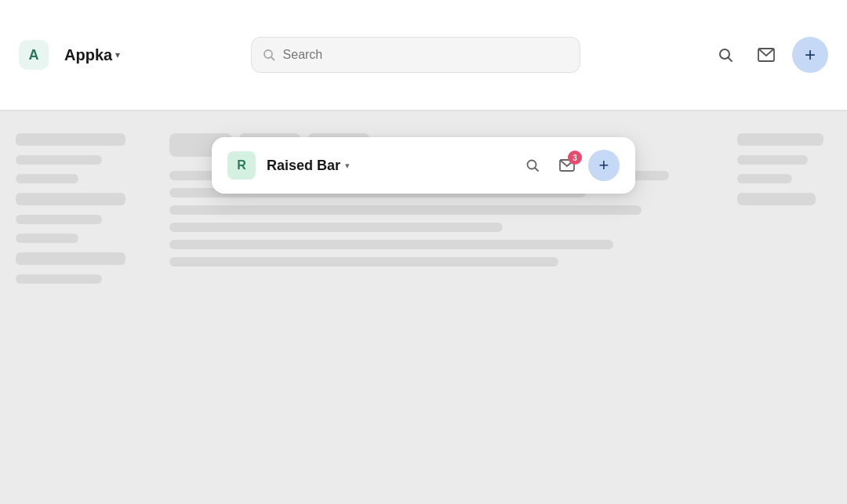 Image resolution: width=847 pixels, height=504 pixels. I want to click on raised-bar: R Raised Bar ▾ 3 +, so click(424, 165).